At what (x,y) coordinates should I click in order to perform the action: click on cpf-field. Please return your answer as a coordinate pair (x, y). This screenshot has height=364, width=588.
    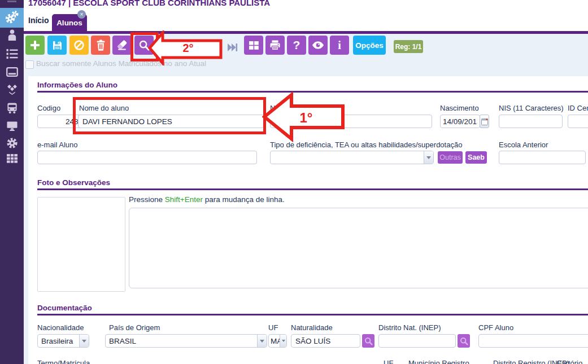
    Looking at the image, I should click on (533, 341).